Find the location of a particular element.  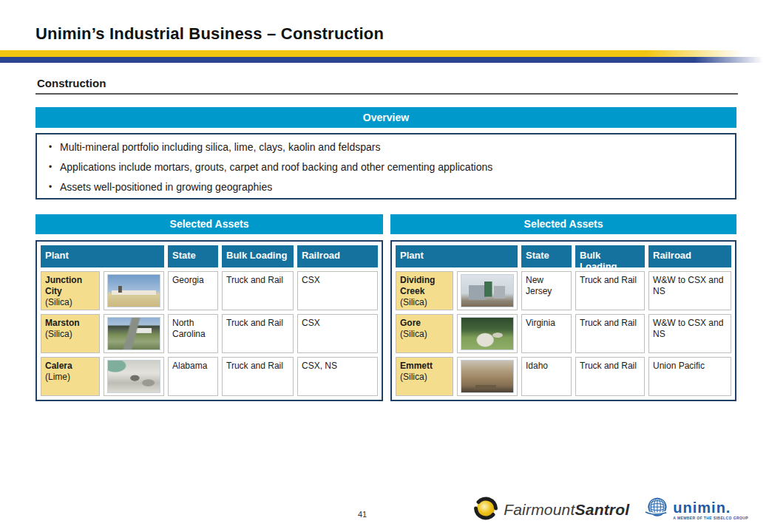

plant-mineral: (Lime) is located at coordinates (70, 377).